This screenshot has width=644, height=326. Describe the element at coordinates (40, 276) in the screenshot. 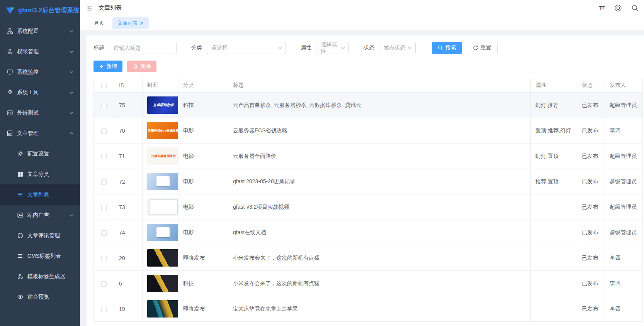

I see `sidebar-item: 模板标签生成器` at that location.